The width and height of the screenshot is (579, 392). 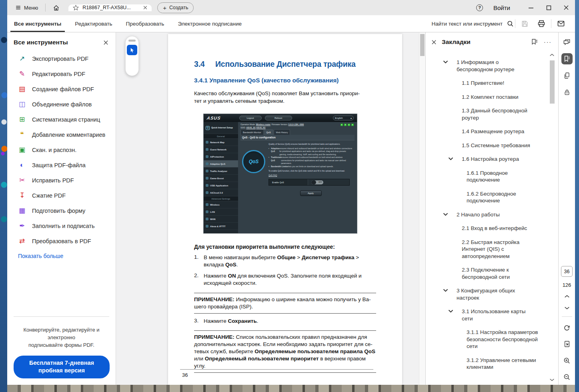 I want to click on fit-page-button, so click(x=567, y=344).